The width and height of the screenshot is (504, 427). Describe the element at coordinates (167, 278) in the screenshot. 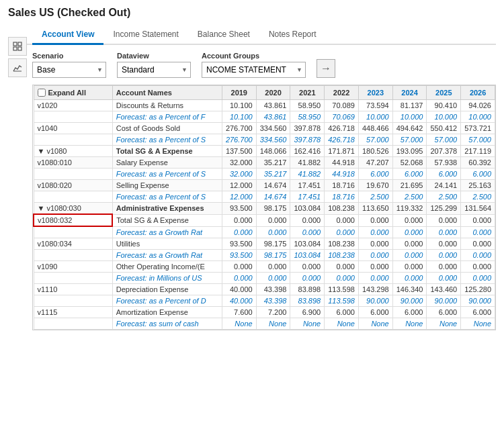

I see `name-cell: Forecast: in Millions of US` at that location.